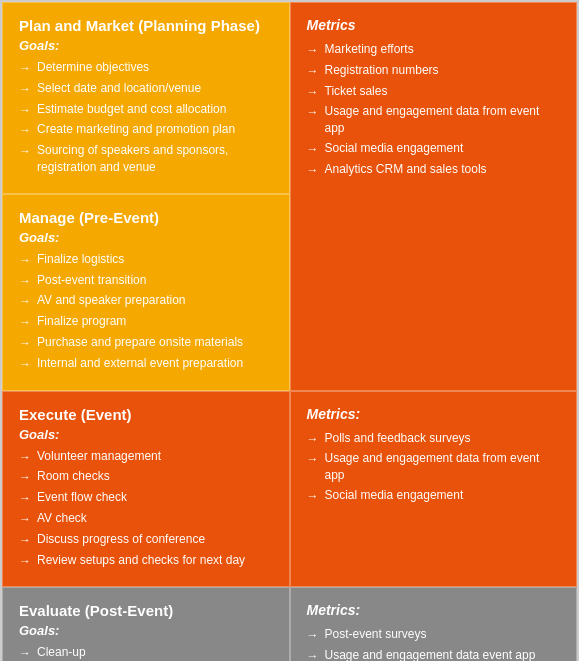 Image resolution: width=579 pixels, height=661 pixels. I want to click on evaluate-left-cell: Evaluate (Post-Event) Goals: →Clean-up →…, so click(146, 624).